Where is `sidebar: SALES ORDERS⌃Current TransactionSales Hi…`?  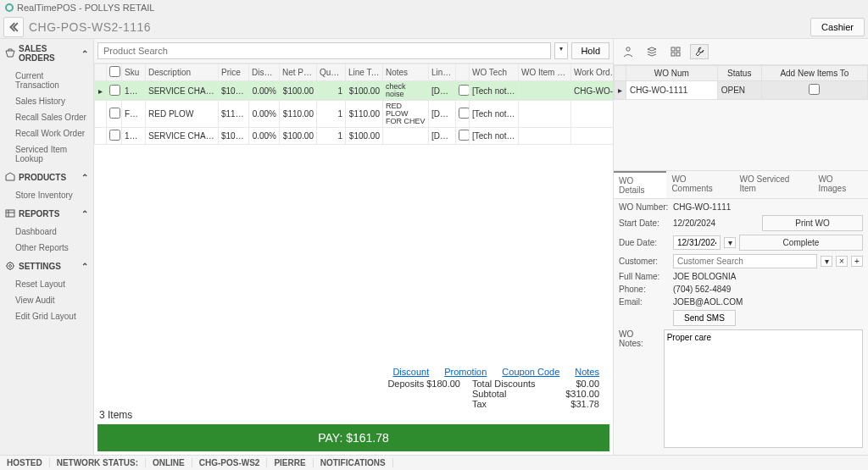
sidebar: SALES ORDERS⌃Current TransactionSales Hi… is located at coordinates (47, 247).